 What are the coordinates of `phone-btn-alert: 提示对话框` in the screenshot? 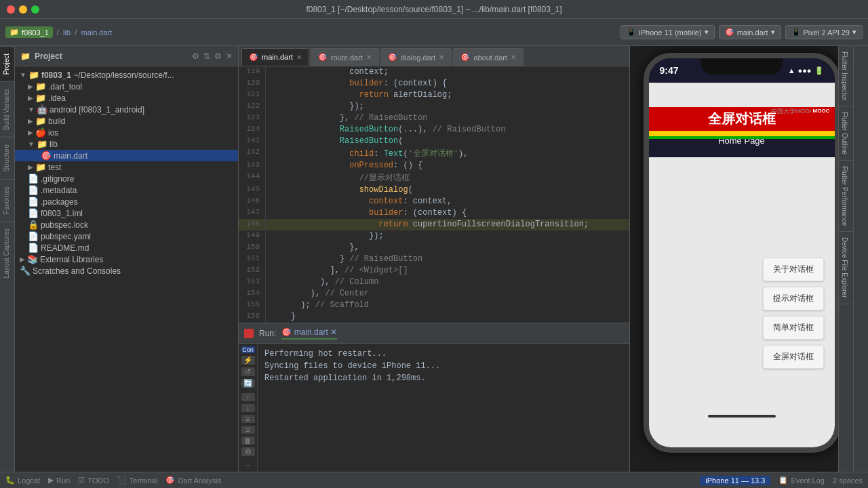 It's located at (793, 298).